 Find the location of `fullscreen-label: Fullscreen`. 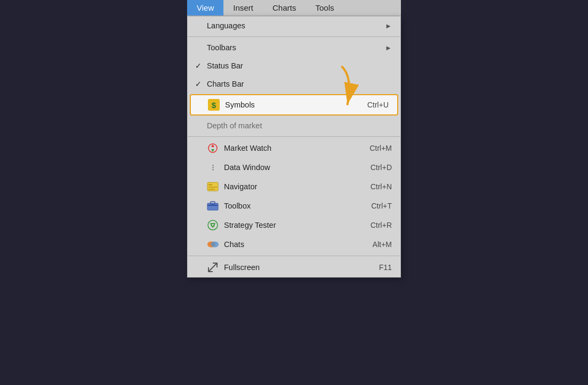

fullscreen-label: Fullscreen is located at coordinates (291, 267).